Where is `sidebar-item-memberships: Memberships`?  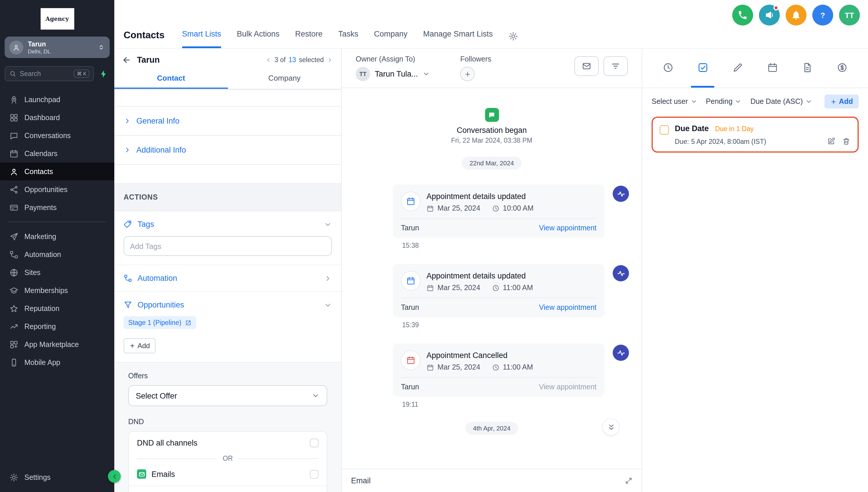
sidebar-item-memberships: Memberships is located at coordinates (57, 291).